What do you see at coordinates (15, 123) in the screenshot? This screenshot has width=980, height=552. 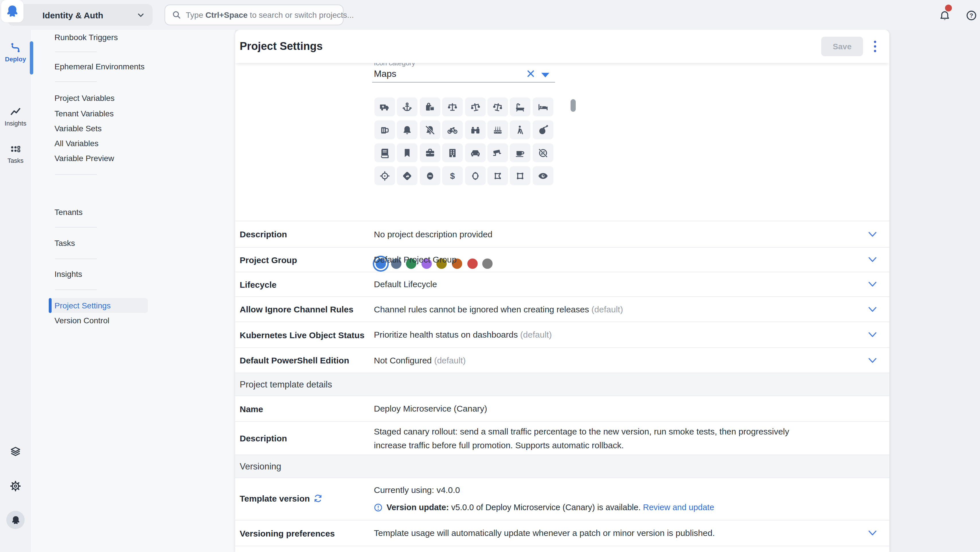 I see `rail-item-label: Insights` at bounding box center [15, 123].